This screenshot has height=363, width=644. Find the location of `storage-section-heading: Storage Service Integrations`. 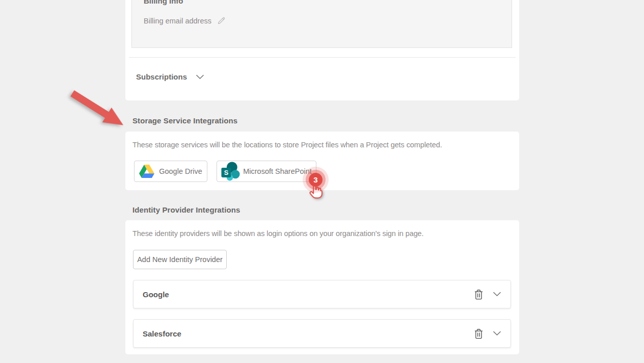

storage-section-heading: Storage Service Integrations is located at coordinates (185, 120).